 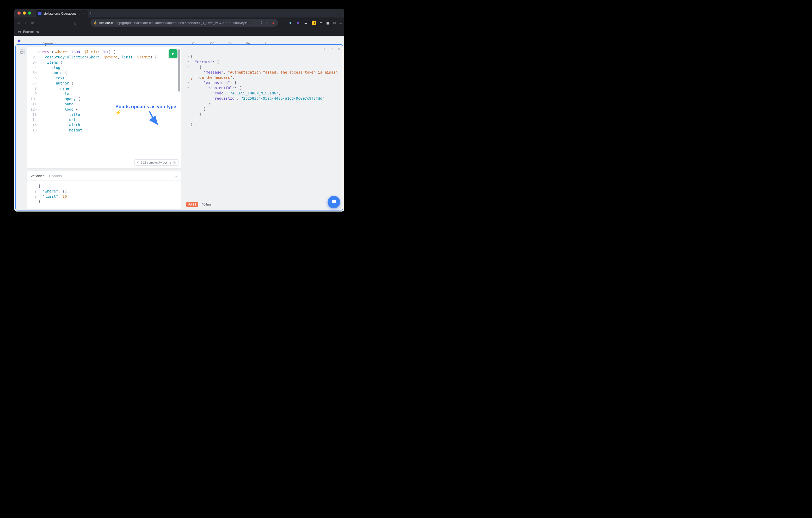 What do you see at coordinates (138, 163) in the screenshot?
I see `graph-icon: ⁘` at bounding box center [138, 163].